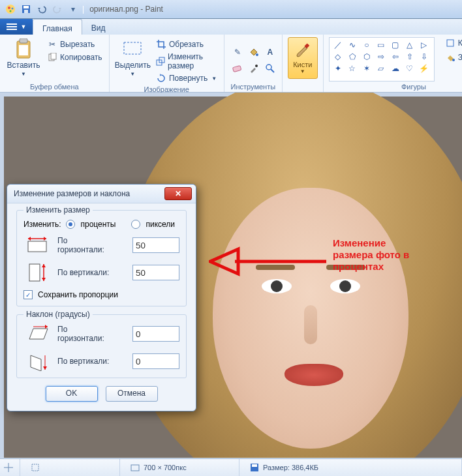  Describe the element at coordinates (424, 45) in the screenshot. I see `shape-triangle-icon: ▷` at that location.